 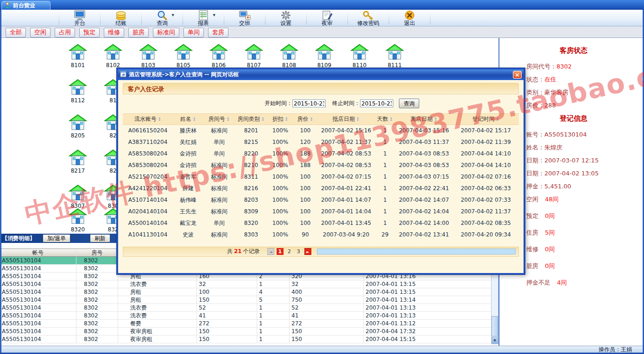 What do you see at coordinates (183, 56) in the screenshot?
I see `room-8105: 8105` at bounding box center [183, 56].